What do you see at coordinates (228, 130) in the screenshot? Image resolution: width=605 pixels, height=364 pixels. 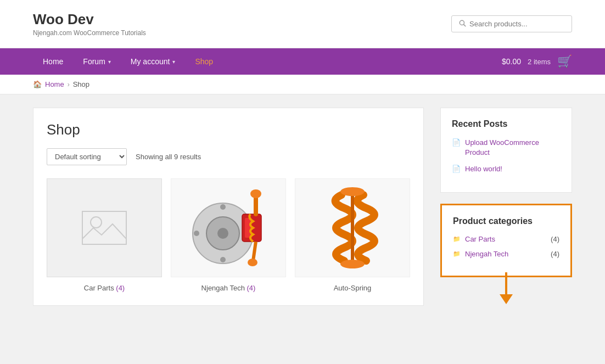 I see `shop-title: Shop` at bounding box center [228, 130].